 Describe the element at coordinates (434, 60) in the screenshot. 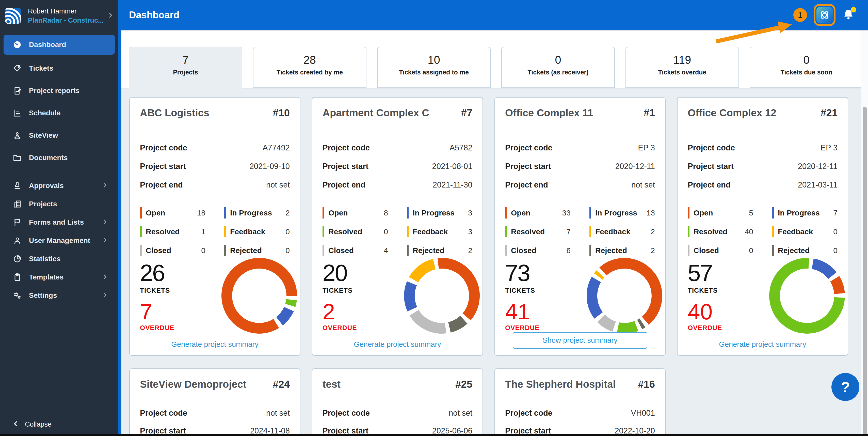

I see `tab-count: 10` at that location.